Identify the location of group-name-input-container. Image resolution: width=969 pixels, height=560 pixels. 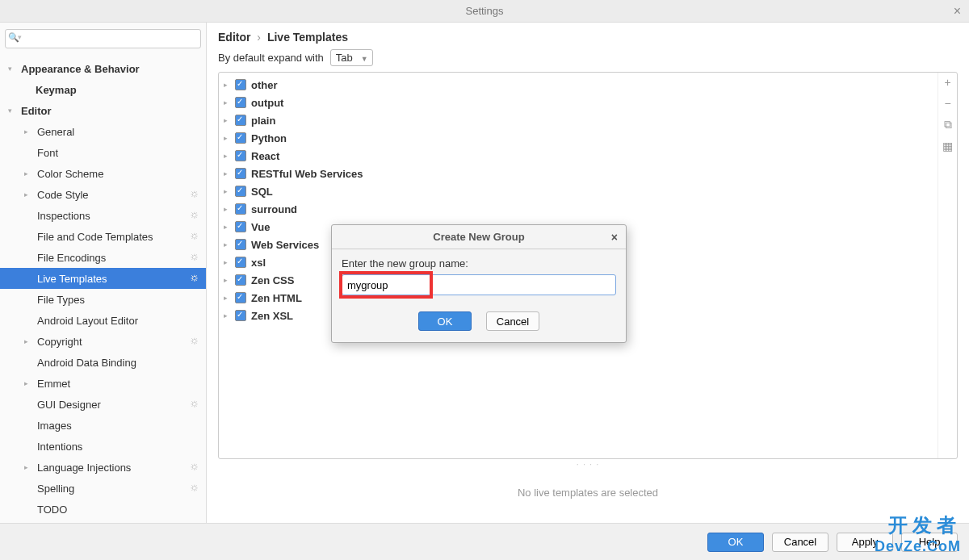
(479, 286).